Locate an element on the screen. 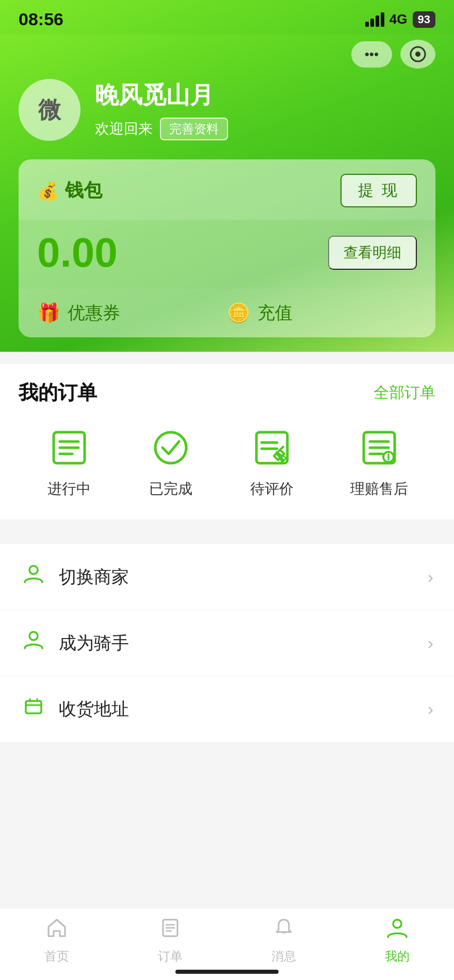 The image size is (454, 980). orders-icon is located at coordinates (170, 930).